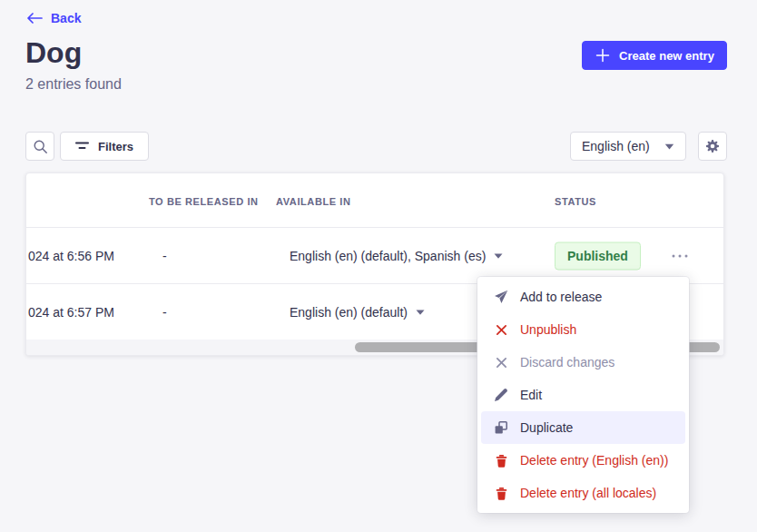  Describe the element at coordinates (548, 330) in the screenshot. I see `menu-item-label: Unpublish` at that location.